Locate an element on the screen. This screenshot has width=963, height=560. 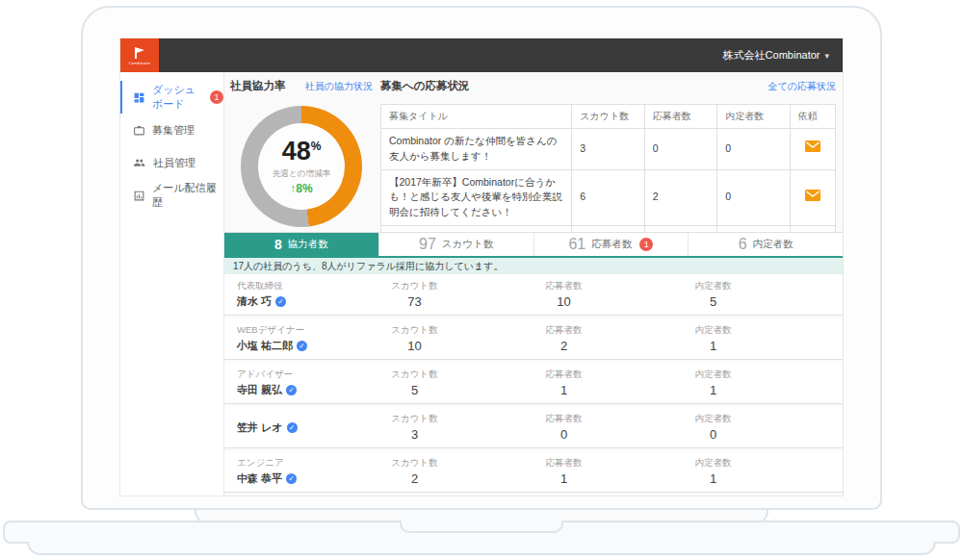
percent-sign: % is located at coordinates (316, 146).